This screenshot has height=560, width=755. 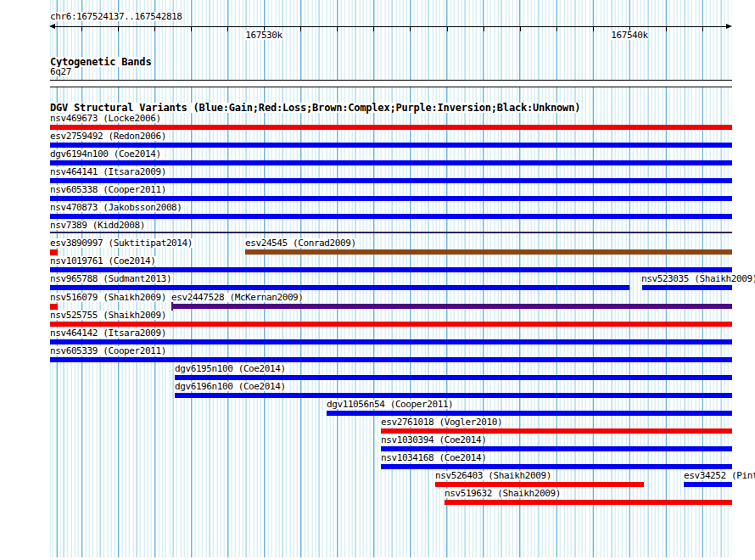 What do you see at coordinates (117, 207) in the screenshot?
I see `variant-label: nsv470873 (Jakobsson2008)` at bounding box center [117, 207].